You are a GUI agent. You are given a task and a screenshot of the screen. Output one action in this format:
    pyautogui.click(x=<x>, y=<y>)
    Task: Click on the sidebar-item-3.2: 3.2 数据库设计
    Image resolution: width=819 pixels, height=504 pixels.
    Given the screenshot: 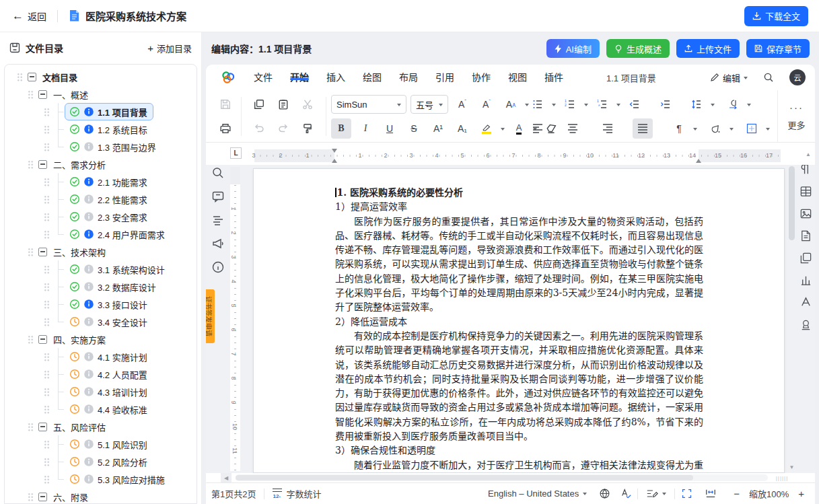 What is the action you would take?
    pyautogui.click(x=101, y=287)
    